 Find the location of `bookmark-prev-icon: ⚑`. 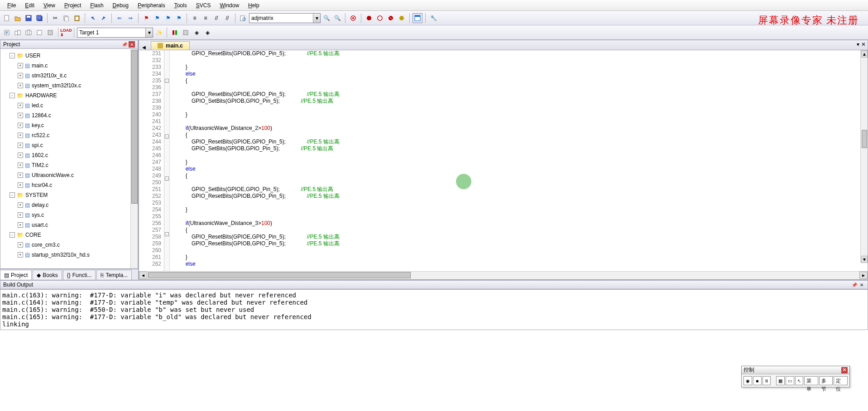

bookmark-prev-icon: ⚑ is located at coordinates (157, 18).